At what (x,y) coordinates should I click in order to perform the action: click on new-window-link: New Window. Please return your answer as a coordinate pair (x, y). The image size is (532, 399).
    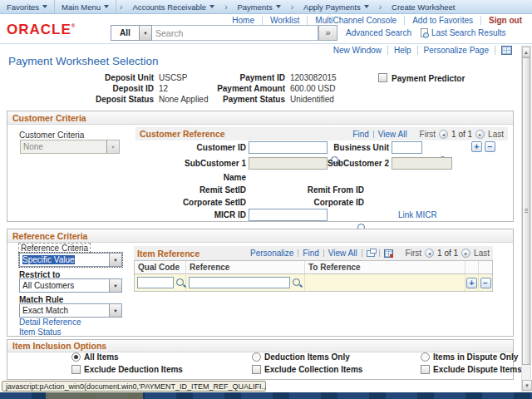
    Looking at the image, I should click on (357, 50).